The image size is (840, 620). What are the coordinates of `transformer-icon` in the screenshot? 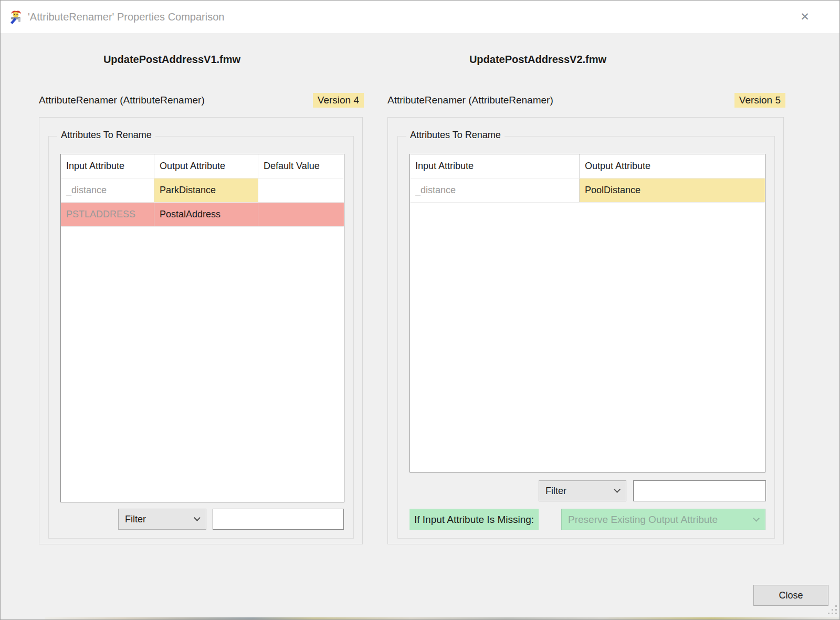 It's located at (16, 17).